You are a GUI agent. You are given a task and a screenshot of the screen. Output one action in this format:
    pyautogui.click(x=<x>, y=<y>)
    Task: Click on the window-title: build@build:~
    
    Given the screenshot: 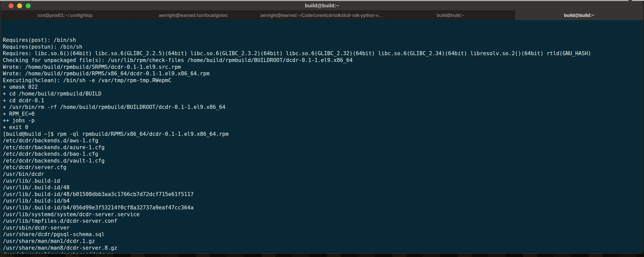 What is the action you would take?
    pyautogui.click(x=322, y=6)
    